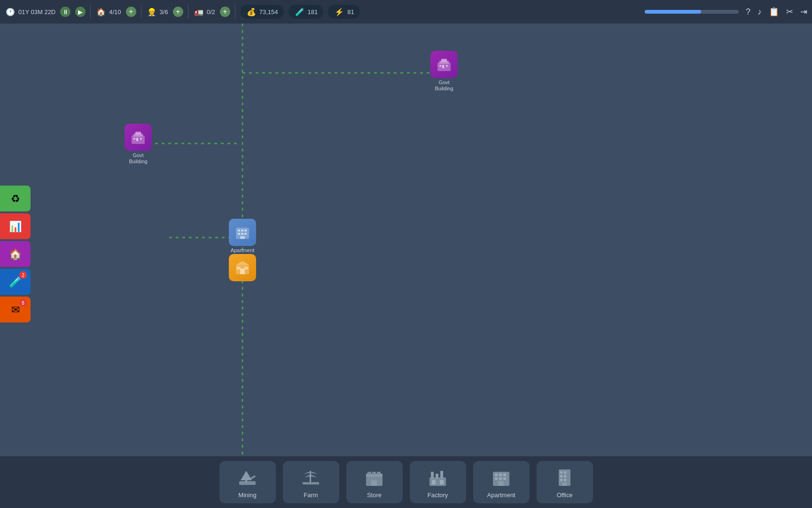 The image size is (812, 508). Describe the element at coordinates (242, 268) in the screenshot. I see `building-store1` at that location.